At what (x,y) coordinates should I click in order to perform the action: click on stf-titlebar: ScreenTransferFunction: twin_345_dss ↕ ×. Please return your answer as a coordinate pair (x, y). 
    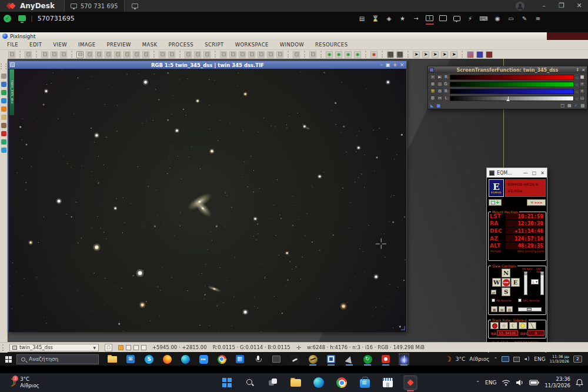
    Looking at the image, I should click on (507, 70).